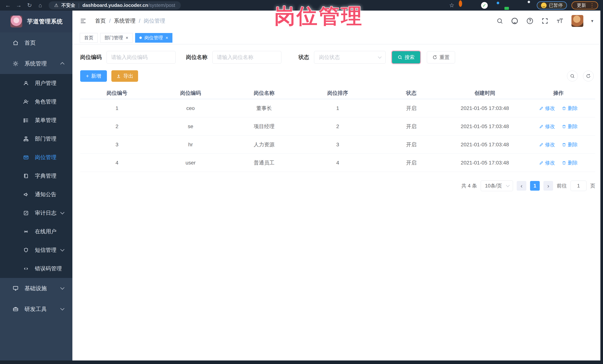 This screenshot has height=364, width=603. What do you see at coordinates (100, 21) in the screenshot?
I see `breadcrumb-home: 首页` at bounding box center [100, 21].